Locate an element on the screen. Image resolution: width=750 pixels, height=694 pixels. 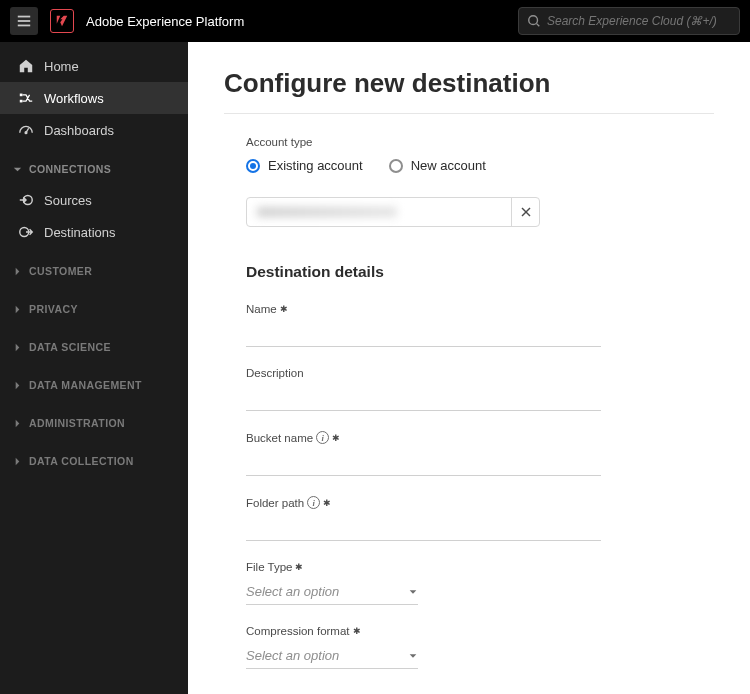
destinations-icon is located at coordinates (26, 232).